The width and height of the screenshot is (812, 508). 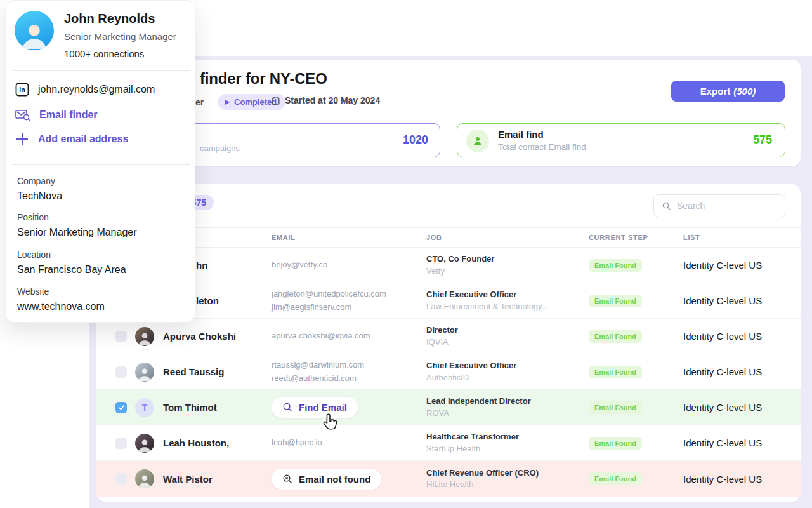 What do you see at coordinates (104, 53) in the screenshot?
I see `profile-connections: 1000+ connections` at bounding box center [104, 53].